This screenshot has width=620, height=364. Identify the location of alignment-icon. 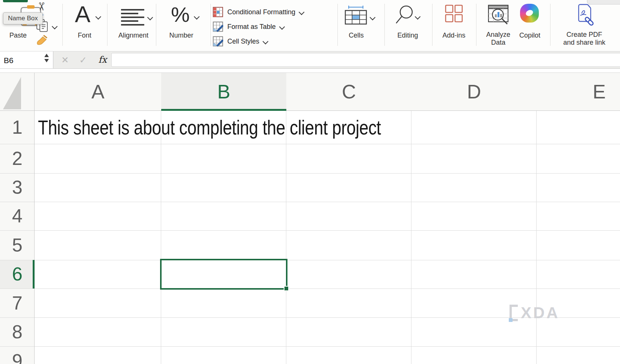
(133, 18).